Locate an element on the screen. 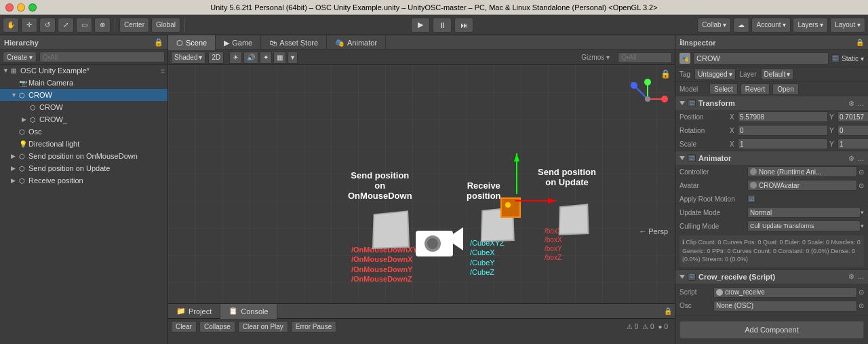  object-name-input is located at coordinates (761, 58).